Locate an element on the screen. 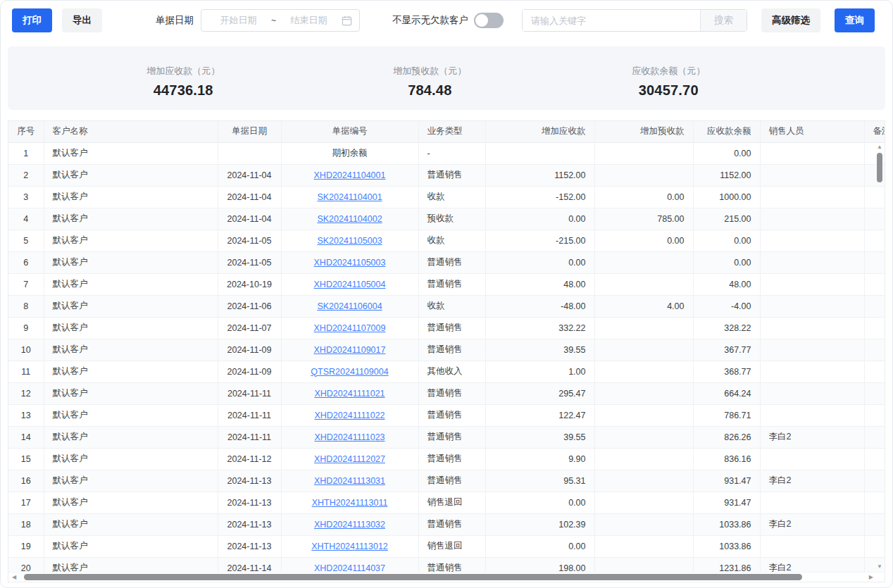  cell-balance: 826.26 is located at coordinates (727, 437).